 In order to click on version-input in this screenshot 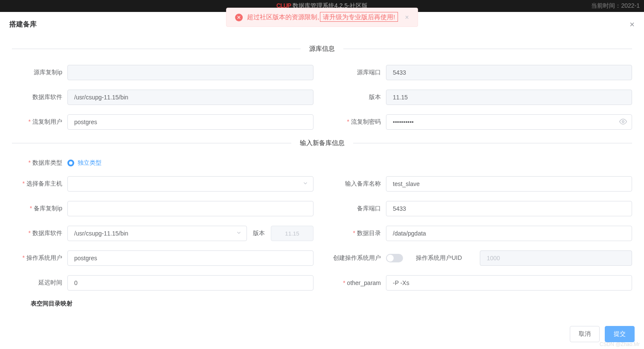, I will do `click(509, 97)`.